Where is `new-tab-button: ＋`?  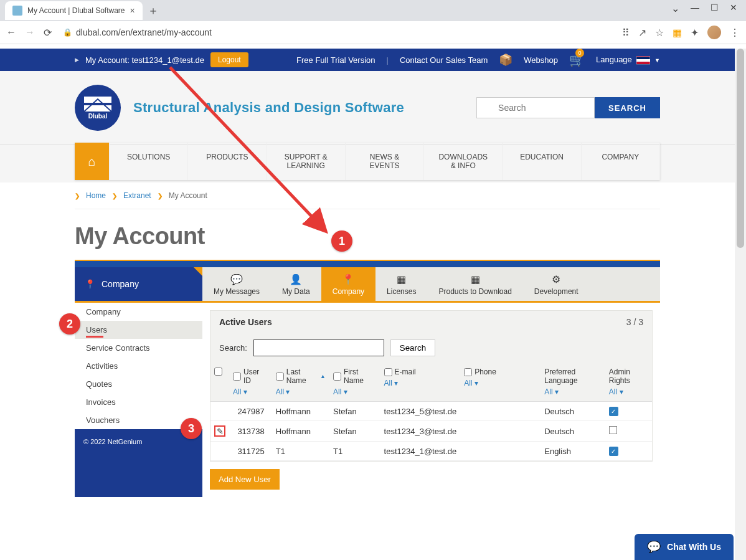 new-tab-button: ＋ is located at coordinates (153, 11).